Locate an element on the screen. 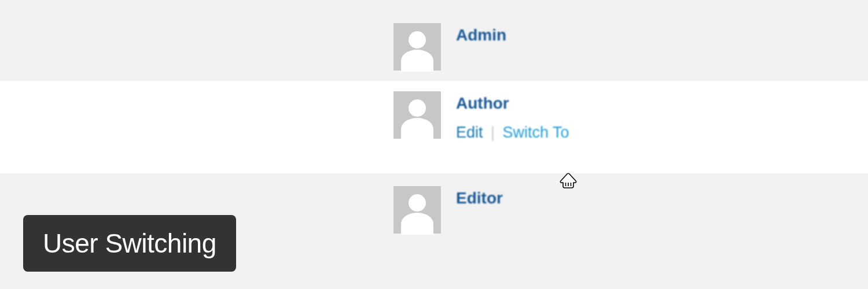 The height and width of the screenshot is (289, 868). edit-link: Edit is located at coordinates (470, 132).